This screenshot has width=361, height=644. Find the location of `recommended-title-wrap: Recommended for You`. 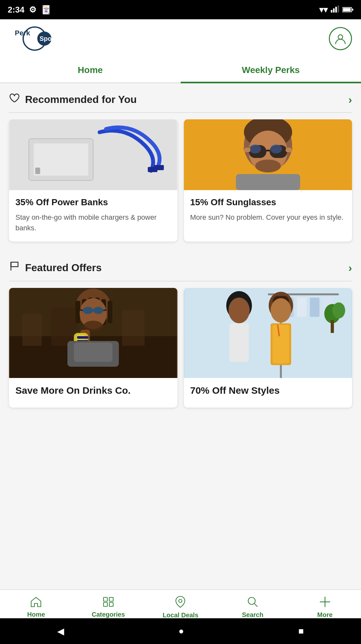

recommended-title-wrap: Recommended for You is located at coordinates (73, 99).